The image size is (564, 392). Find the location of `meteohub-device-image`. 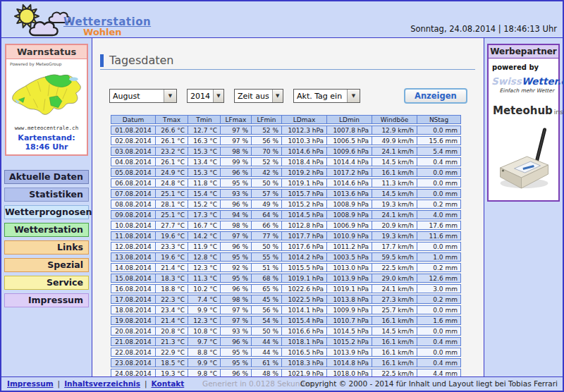

meteohub-device-image is located at coordinates (523, 161).